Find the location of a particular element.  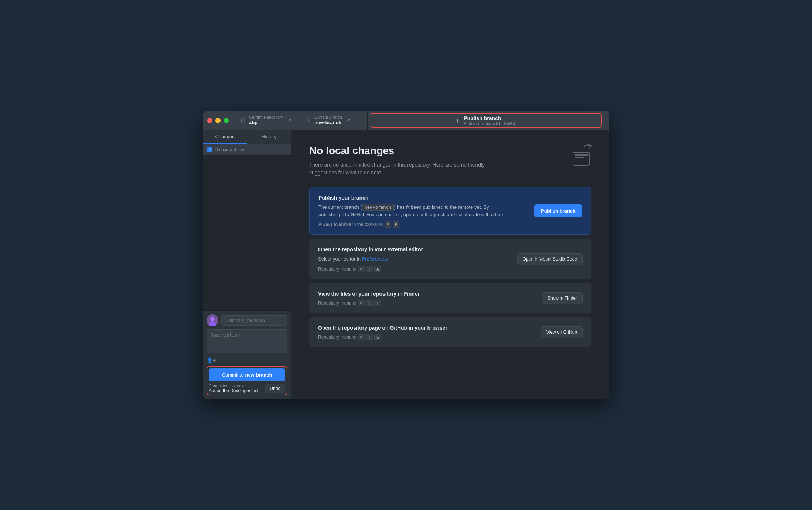

publish-branch-card-desc: The current branch (new-branch) hasn't b… is located at coordinates (414, 211).